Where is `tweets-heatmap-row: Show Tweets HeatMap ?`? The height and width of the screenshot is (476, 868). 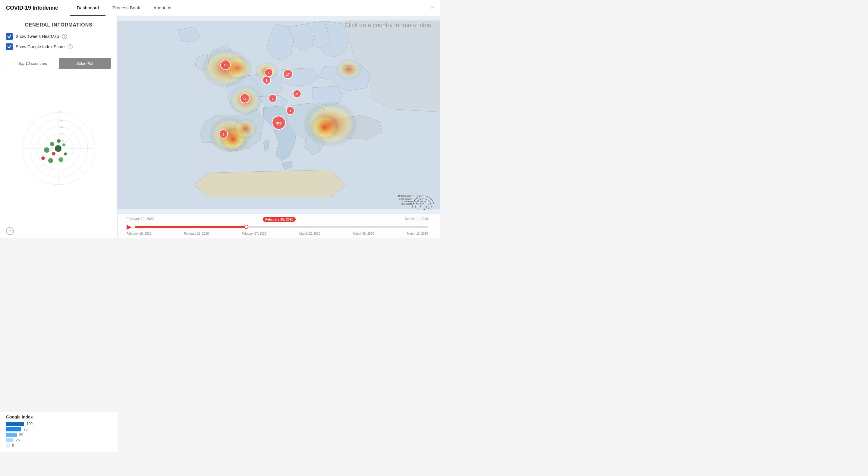
tweets-heatmap-row: Show Tweets HeatMap ? is located at coordinates (59, 36).